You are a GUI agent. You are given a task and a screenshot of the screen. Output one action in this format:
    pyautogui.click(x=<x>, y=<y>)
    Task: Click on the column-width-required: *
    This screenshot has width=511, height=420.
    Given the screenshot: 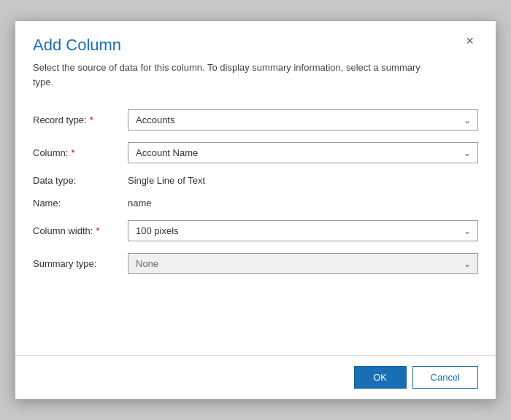 What is the action you would take?
    pyautogui.click(x=98, y=230)
    